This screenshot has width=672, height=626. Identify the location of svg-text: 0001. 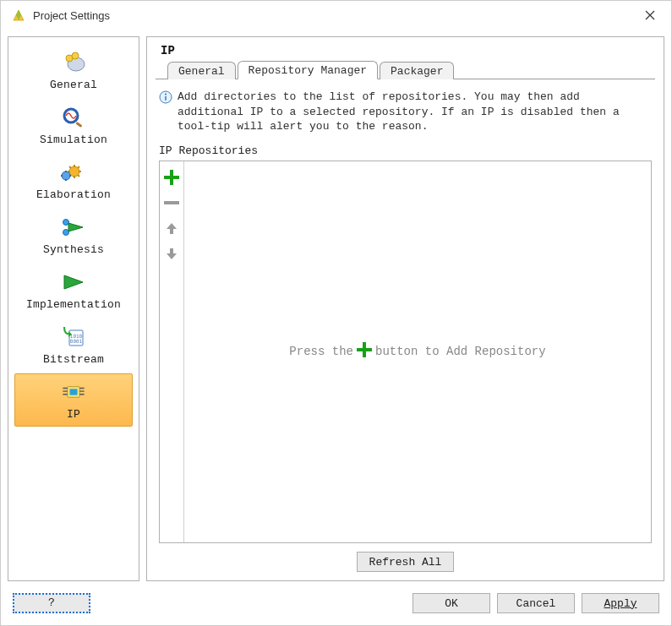
(76, 341).